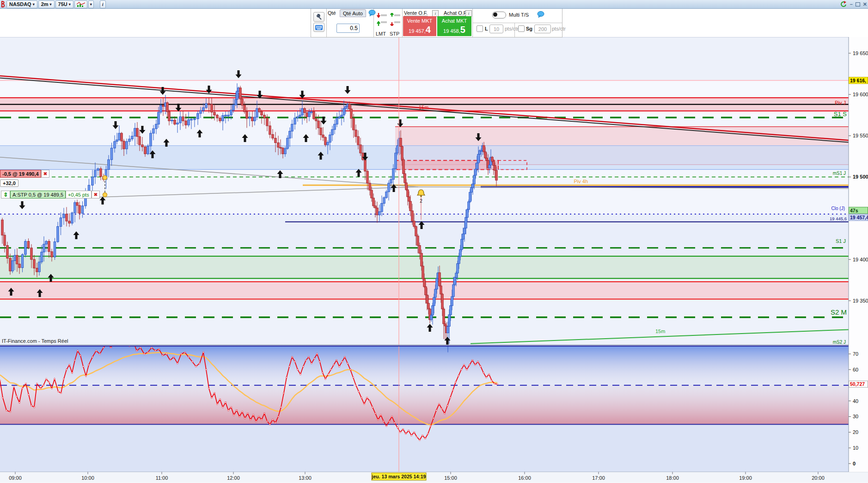 This screenshot has width=868, height=483. I want to click on instrument-selector: NASDAQ ▾, so click(22, 5).